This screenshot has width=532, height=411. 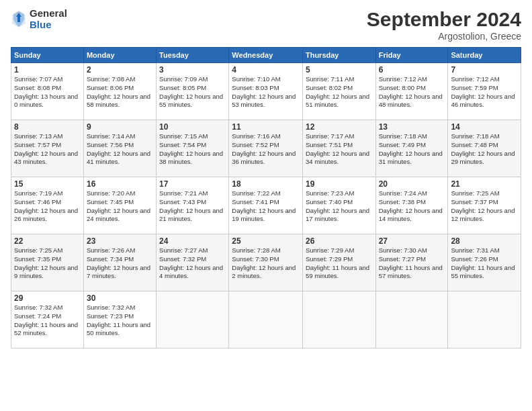 I want to click on day-number: 14, so click(x=484, y=127).